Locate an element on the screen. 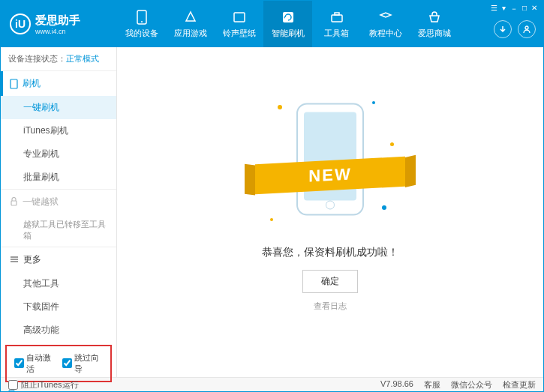  checkbox-block-itunes: 阻止iTunes运行 is located at coordinates (44, 385).